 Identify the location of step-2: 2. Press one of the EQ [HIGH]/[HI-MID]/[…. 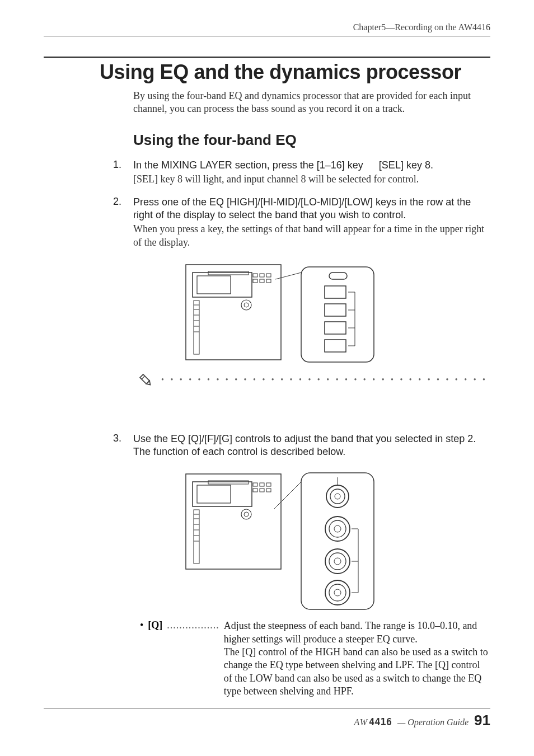
(302, 223).